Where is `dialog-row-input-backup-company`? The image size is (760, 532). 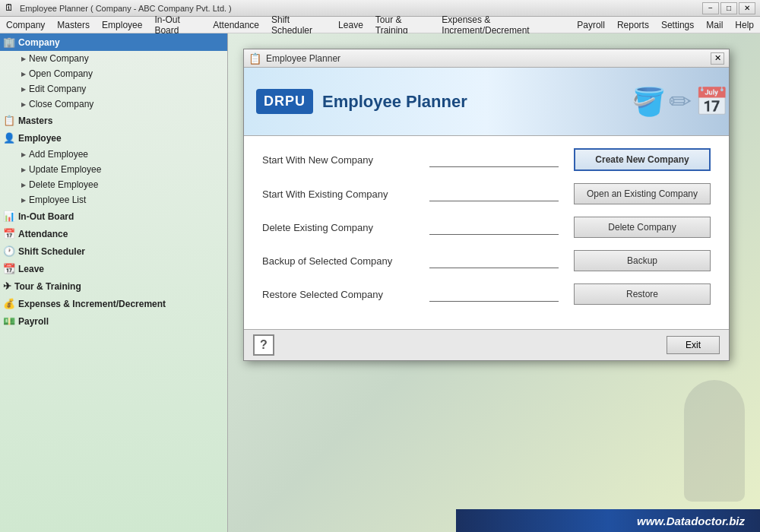 dialog-row-input-backup-company is located at coordinates (494, 261).